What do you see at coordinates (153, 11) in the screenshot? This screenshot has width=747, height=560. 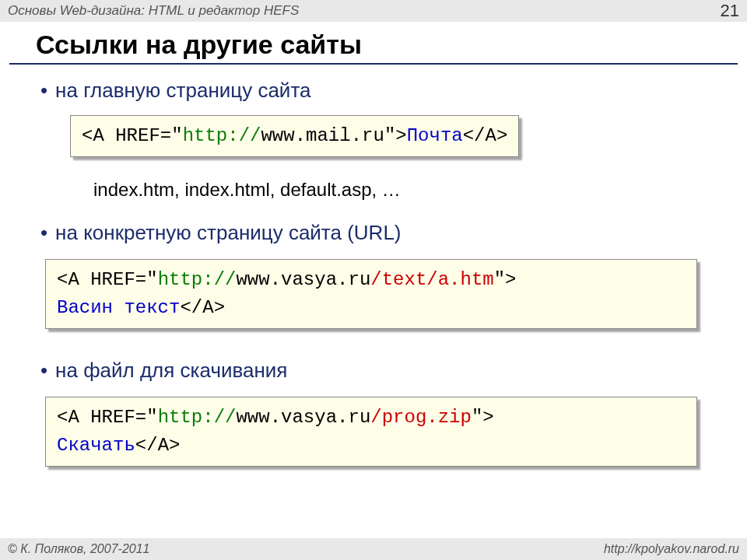 I see `header-title: Основы Web-дизайна: HTML и редактор HEFS` at bounding box center [153, 11].